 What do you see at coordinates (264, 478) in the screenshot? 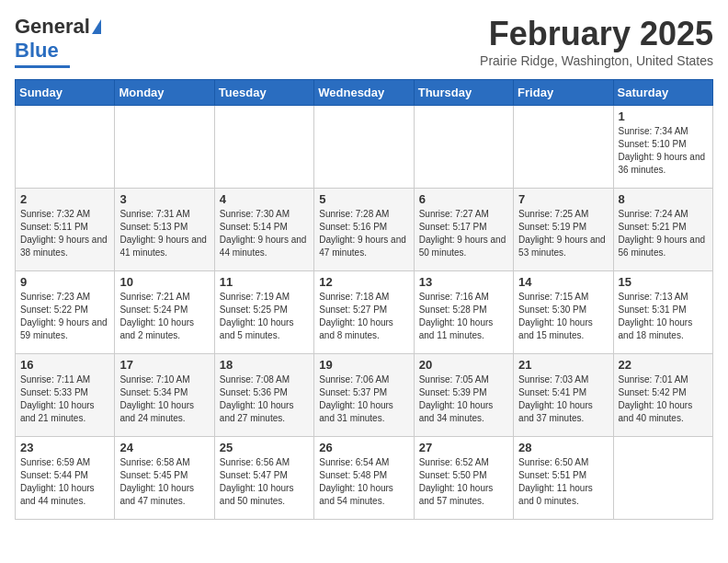
I see `calendar-cell: 25Sunrise: 6:56 AM Sunset: 5:47 PM Dayli…` at bounding box center [264, 478].